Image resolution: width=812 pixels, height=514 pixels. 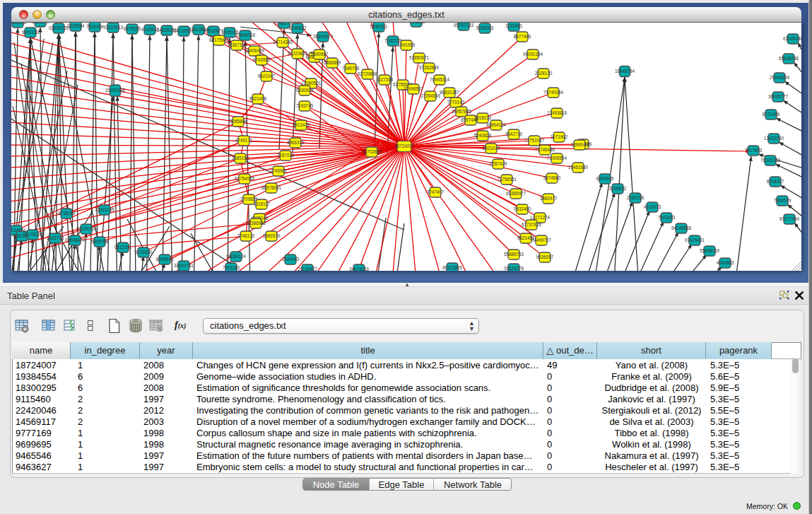 What do you see at coordinates (351, 68) in the screenshot?
I see `svg-text: 7346706` at bounding box center [351, 68].